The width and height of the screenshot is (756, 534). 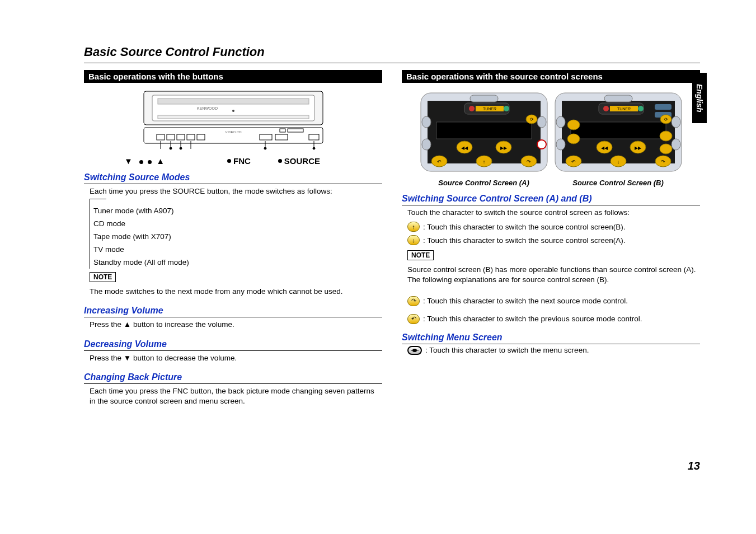 I want to click on arrow-up-icon: ↑, so click(x=414, y=227).